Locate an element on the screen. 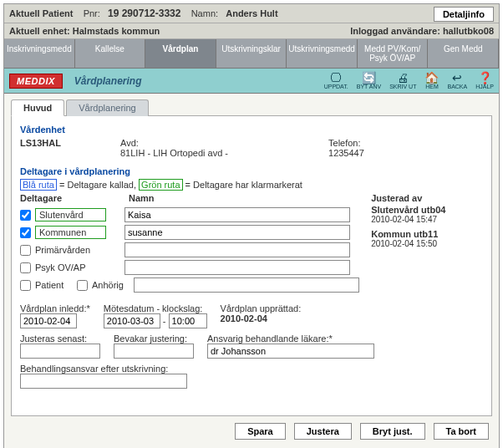 Image resolution: width=503 pixels, height=448 pixels. aktuell-patient-label: Aktuell Patient is located at coordinates (41, 13).